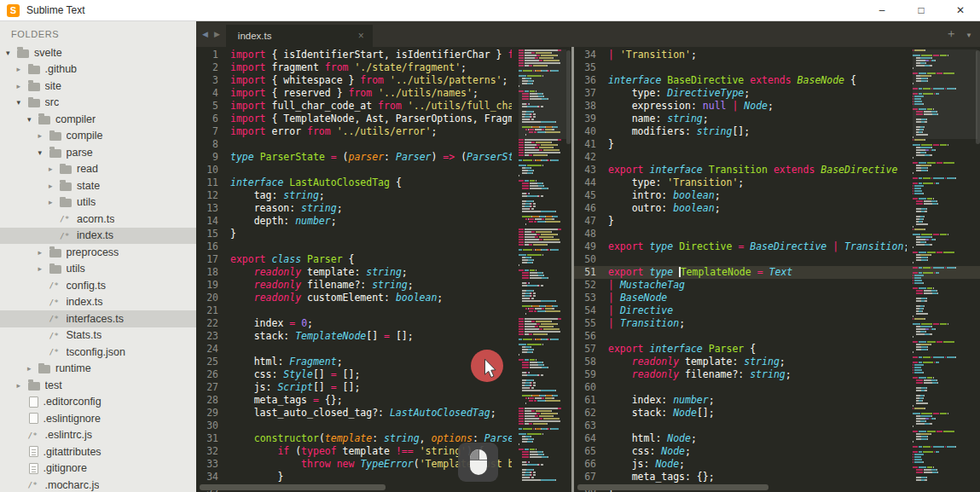 Image resolution: width=980 pixels, height=492 pixels. I want to click on code-text: readonly template: string;, so click(369, 273).